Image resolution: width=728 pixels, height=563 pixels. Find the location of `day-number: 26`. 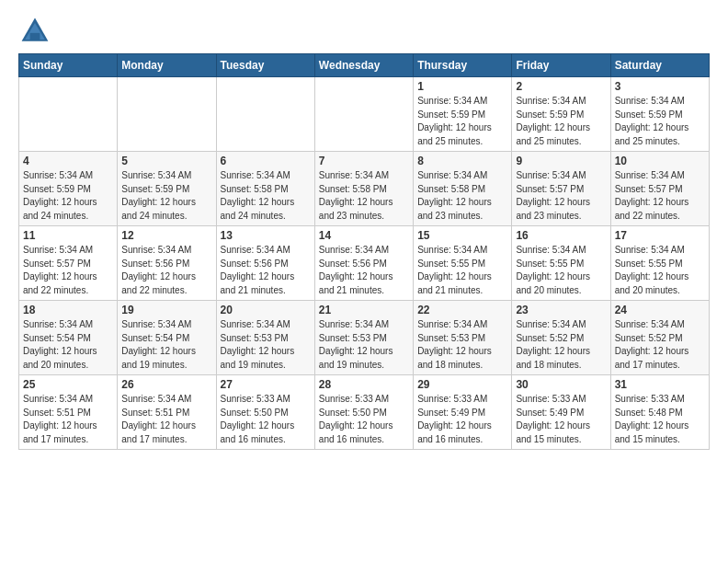

day-number: 26 is located at coordinates (166, 385).